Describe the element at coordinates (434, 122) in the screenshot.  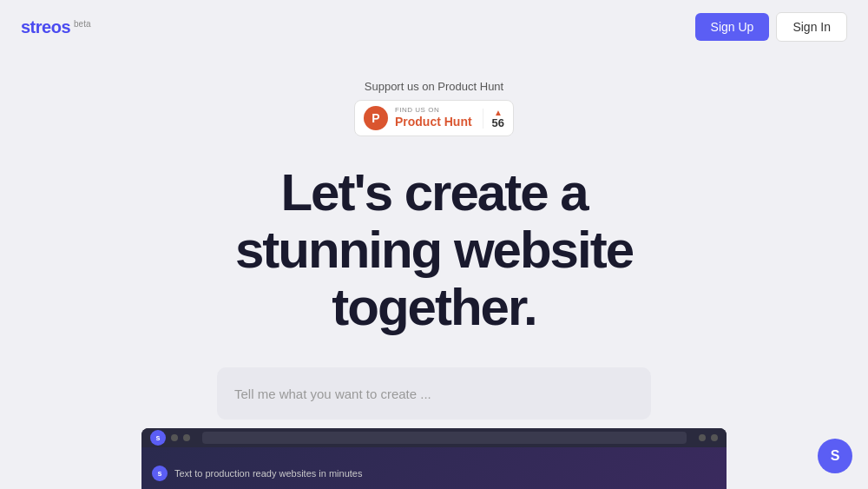
I see `product-hunt-name: Product Hunt` at that location.